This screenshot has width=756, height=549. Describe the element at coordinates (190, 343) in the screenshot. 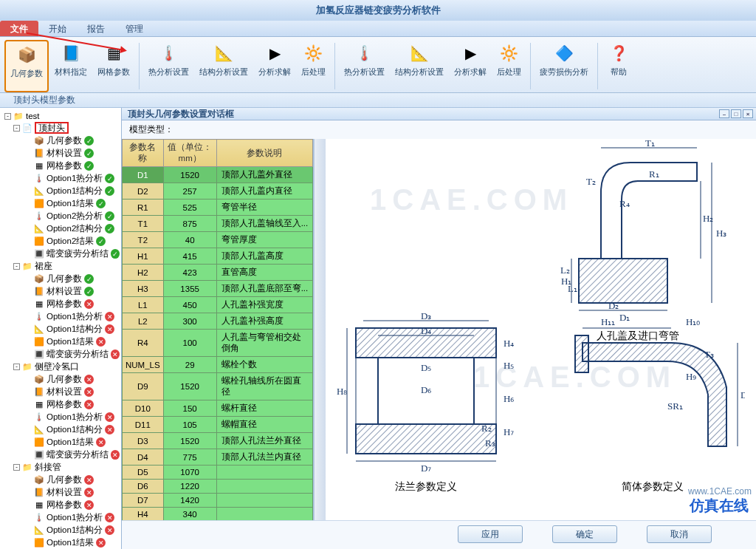

I see `param-value: 100` at that location.